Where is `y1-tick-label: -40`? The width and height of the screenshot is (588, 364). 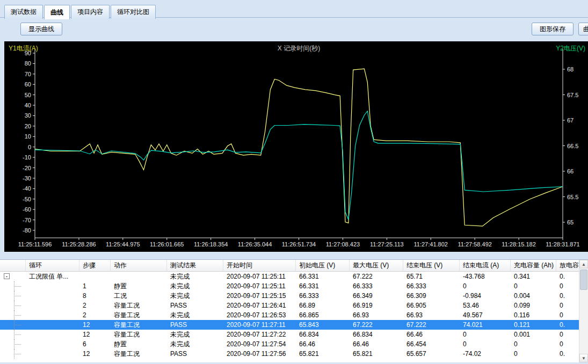 y1-tick-label: -40 is located at coordinates (27, 188).